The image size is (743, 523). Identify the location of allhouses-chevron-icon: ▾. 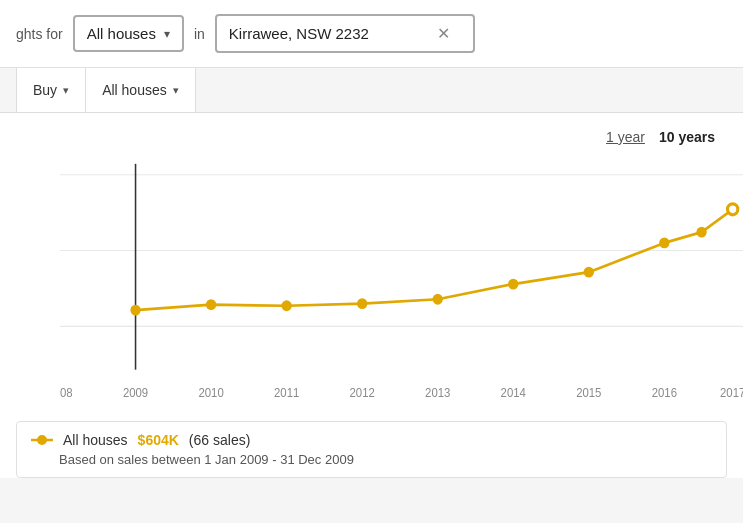
(176, 90).